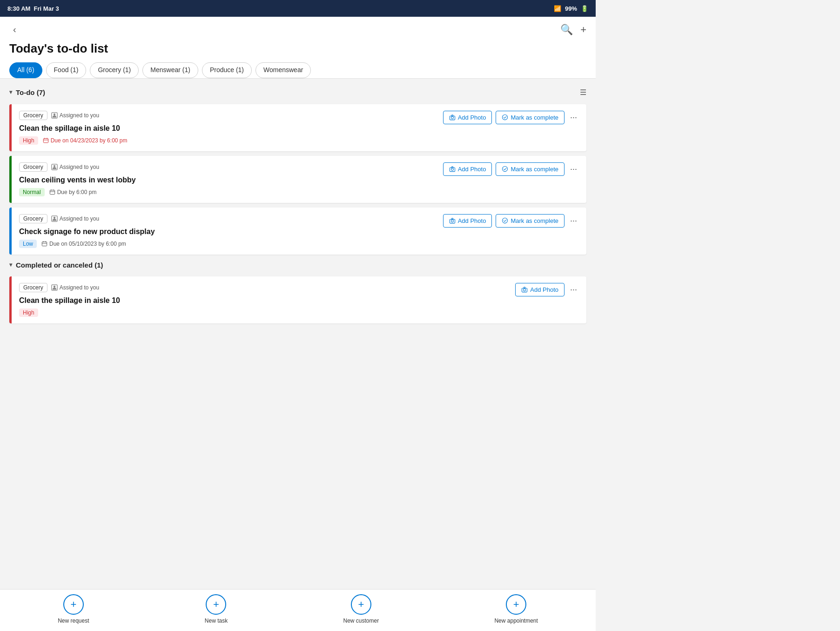 The image size is (840, 631). I want to click on due-date: Due on 05/10/2023 by 6:00 pm, so click(84, 244).